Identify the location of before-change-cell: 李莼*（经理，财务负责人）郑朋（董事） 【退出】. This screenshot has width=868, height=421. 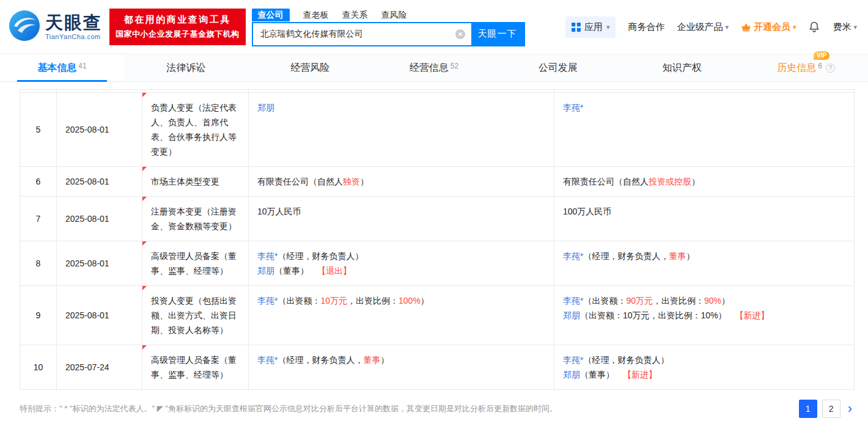
(402, 264).